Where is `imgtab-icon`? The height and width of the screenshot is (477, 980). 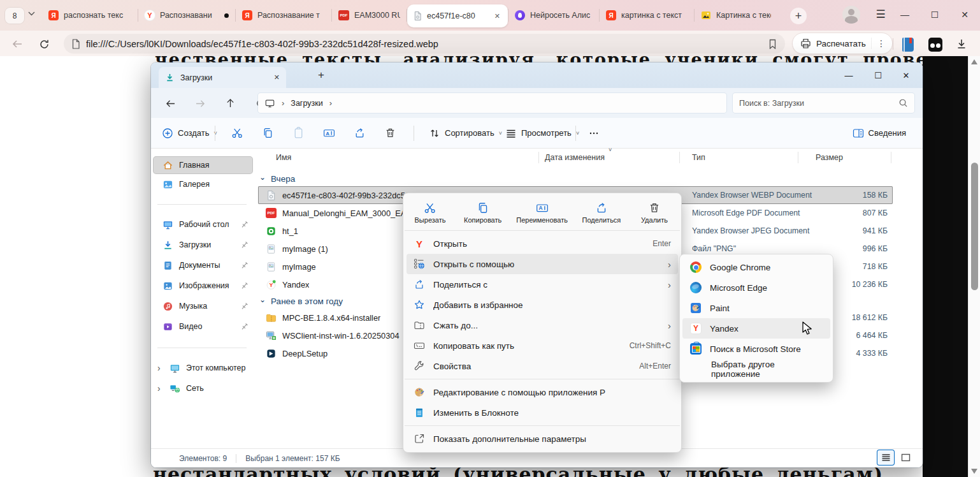
imgtab-icon is located at coordinates (706, 15).